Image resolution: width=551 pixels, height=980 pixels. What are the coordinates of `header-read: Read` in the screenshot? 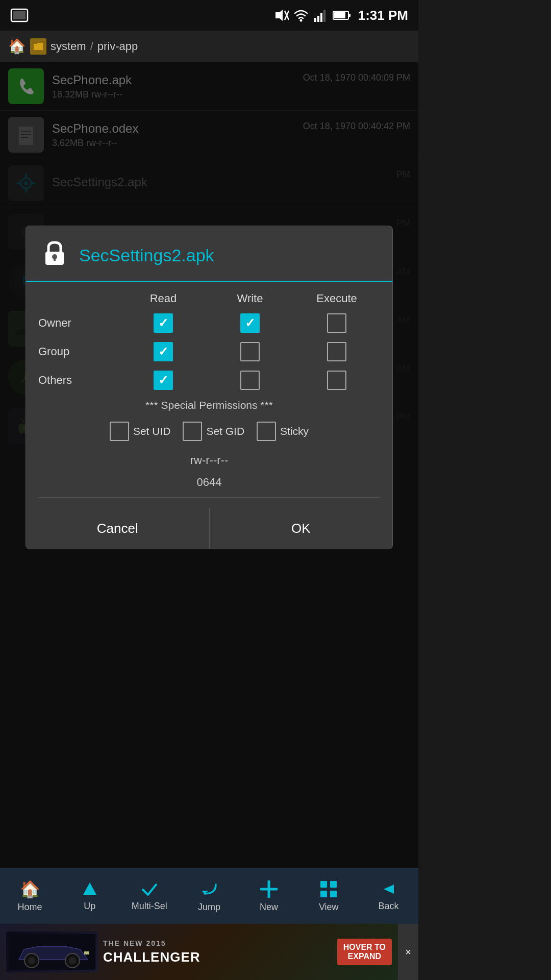 It's located at (163, 299).